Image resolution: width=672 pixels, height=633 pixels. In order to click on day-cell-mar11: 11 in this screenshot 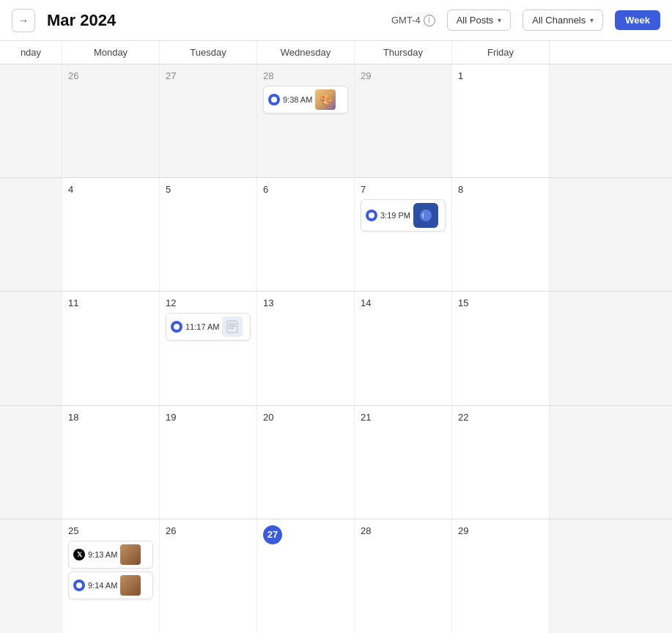, I will do `click(111, 348)`.